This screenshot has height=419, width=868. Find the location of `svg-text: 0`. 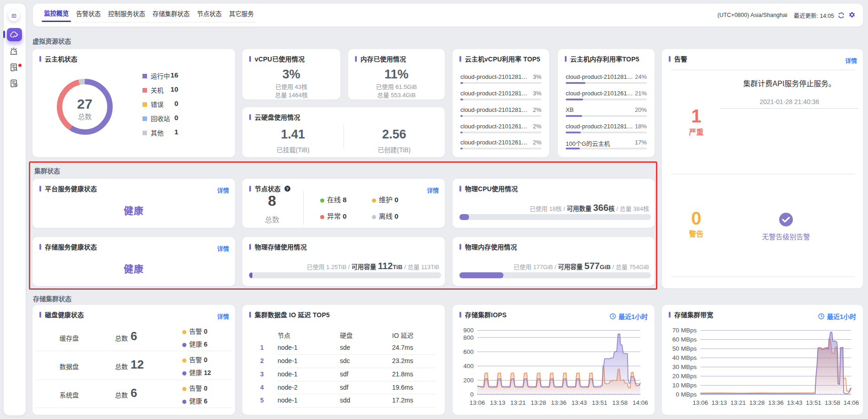

svg-text: 0 is located at coordinates (472, 394).